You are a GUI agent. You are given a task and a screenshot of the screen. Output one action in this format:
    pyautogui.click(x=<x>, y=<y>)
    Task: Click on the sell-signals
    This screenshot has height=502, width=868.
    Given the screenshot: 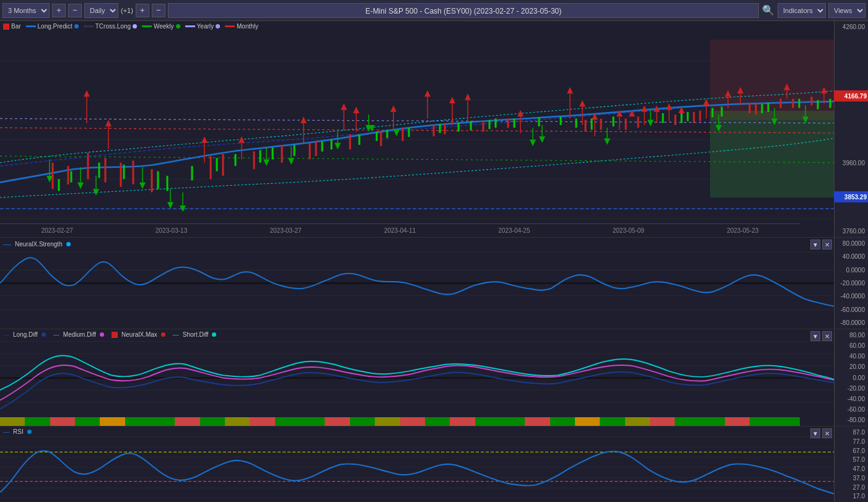 What is the action you would take?
    pyautogui.click(x=455, y=113)
    